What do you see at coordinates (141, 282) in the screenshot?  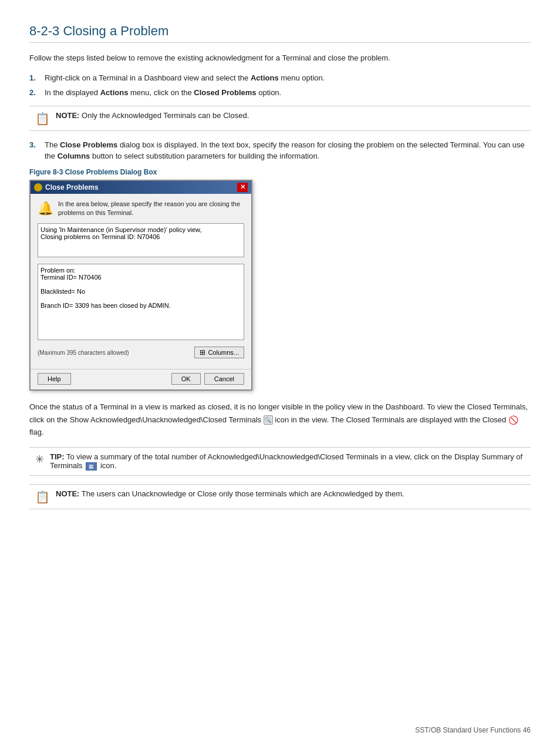 I see `dialog-body: 🔔 In the area below, please specify the …` at bounding box center [141, 282].